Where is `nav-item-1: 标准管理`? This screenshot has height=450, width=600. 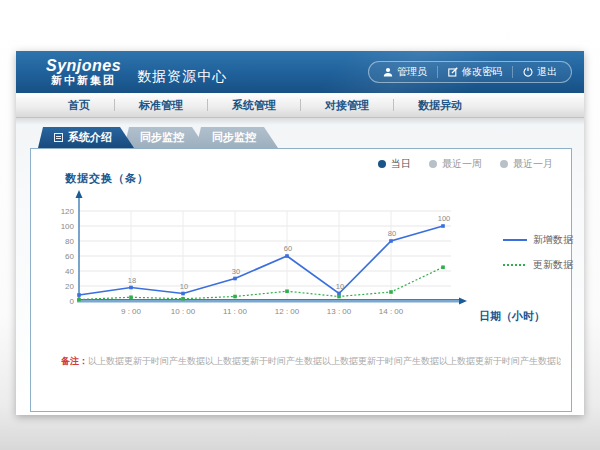
nav-item-1: 标准管理 is located at coordinates (161, 106).